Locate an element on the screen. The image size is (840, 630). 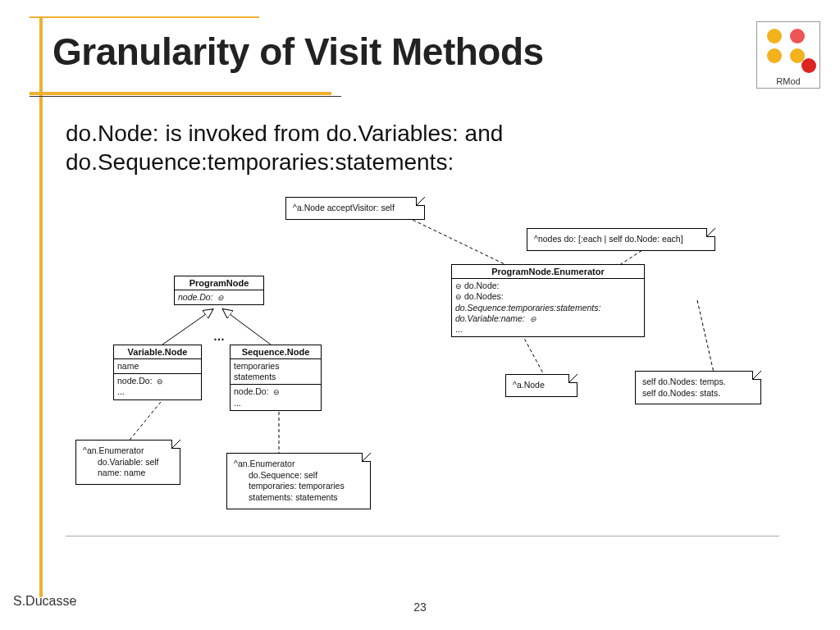
rmod-logo: RMod is located at coordinates (788, 55).